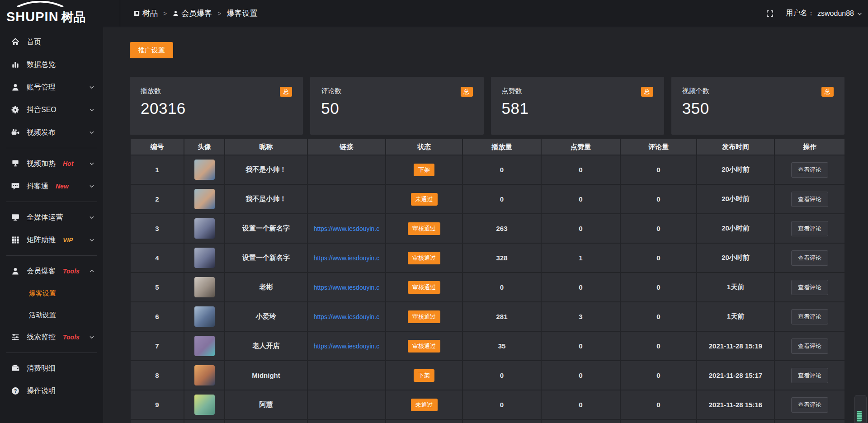  I want to click on sidebar-item-3: 抖音SEO, so click(52, 110).